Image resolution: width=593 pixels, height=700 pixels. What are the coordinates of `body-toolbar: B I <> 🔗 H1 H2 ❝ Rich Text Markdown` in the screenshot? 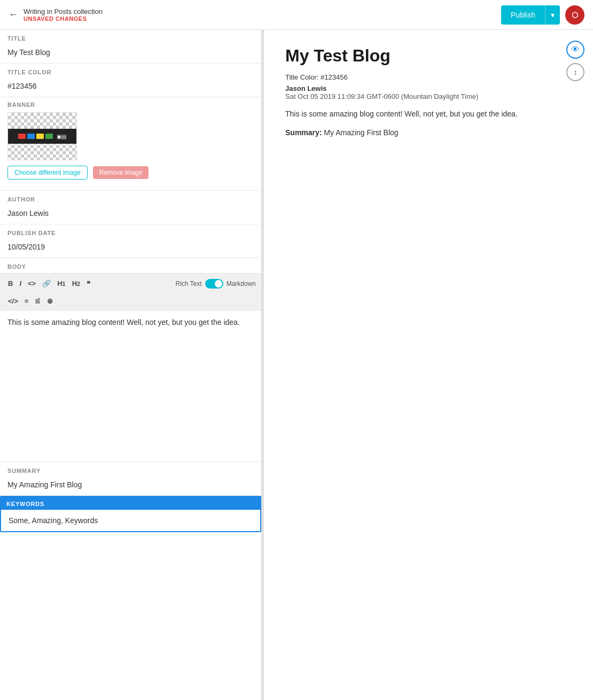 It's located at (130, 283).